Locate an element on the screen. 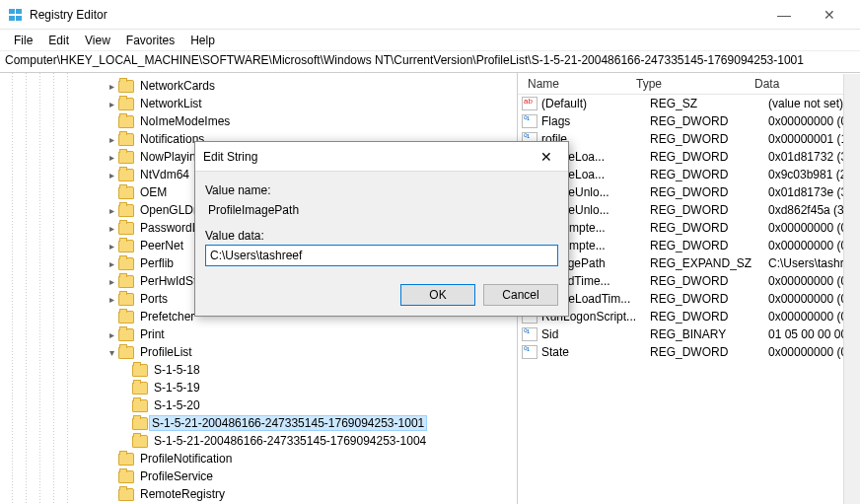 This screenshot has width=860, height=504. scrollbar-vertical is located at coordinates (852, 289).